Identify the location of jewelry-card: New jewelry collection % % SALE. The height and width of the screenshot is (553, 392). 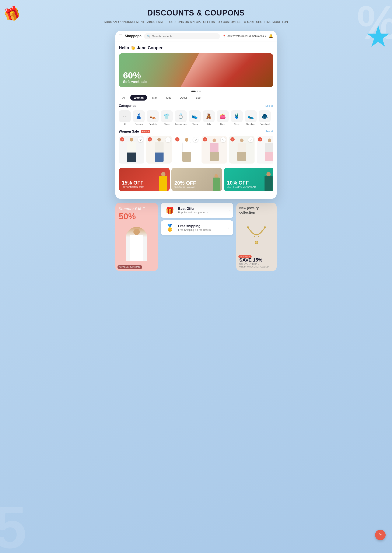
(256, 237).